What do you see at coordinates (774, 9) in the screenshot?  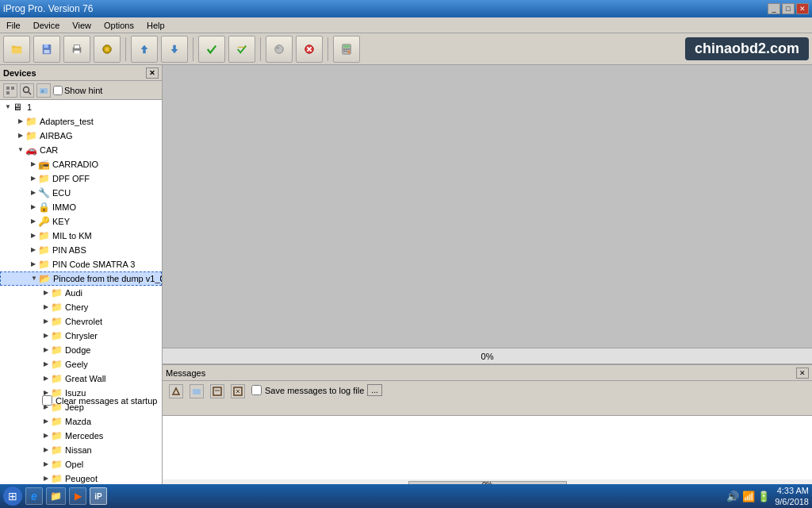 I see `minimize-button: _` at bounding box center [774, 9].